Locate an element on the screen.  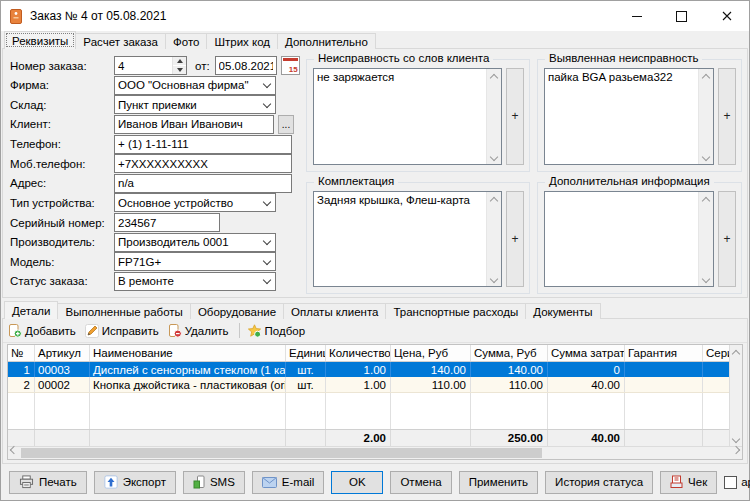
table-row: 1 00003 Дисплей с сенсорным стеклом (1 к… is located at coordinates (368, 370).